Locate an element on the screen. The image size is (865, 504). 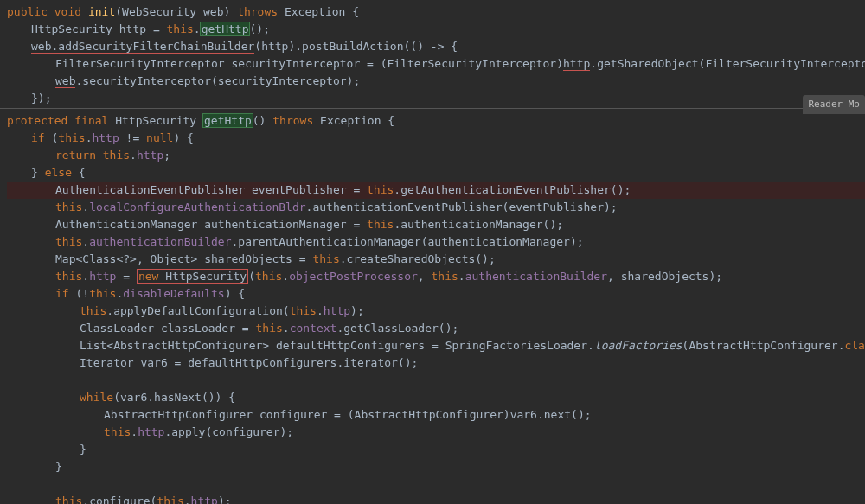
keyword: null is located at coordinates (159, 138).